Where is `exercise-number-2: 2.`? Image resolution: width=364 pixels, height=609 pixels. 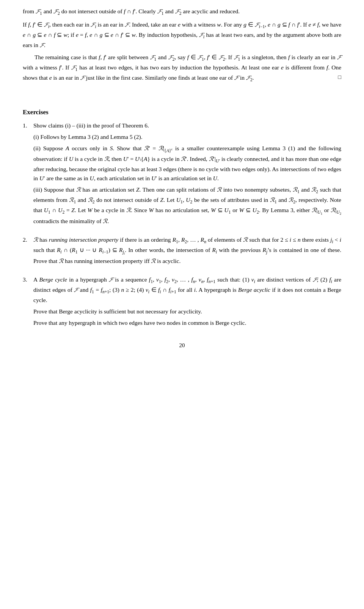
exercise-number-2: 2. is located at coordinates (28, 240).